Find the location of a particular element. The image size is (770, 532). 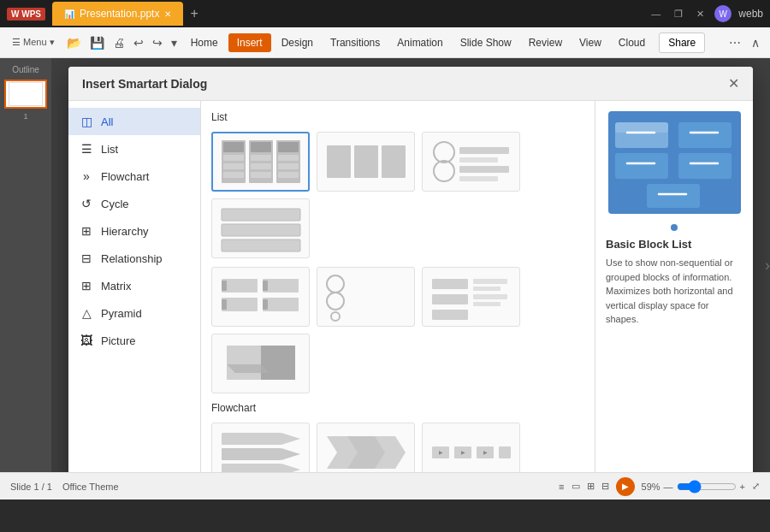

shape-circle-list is located at coordinates (471, 162).